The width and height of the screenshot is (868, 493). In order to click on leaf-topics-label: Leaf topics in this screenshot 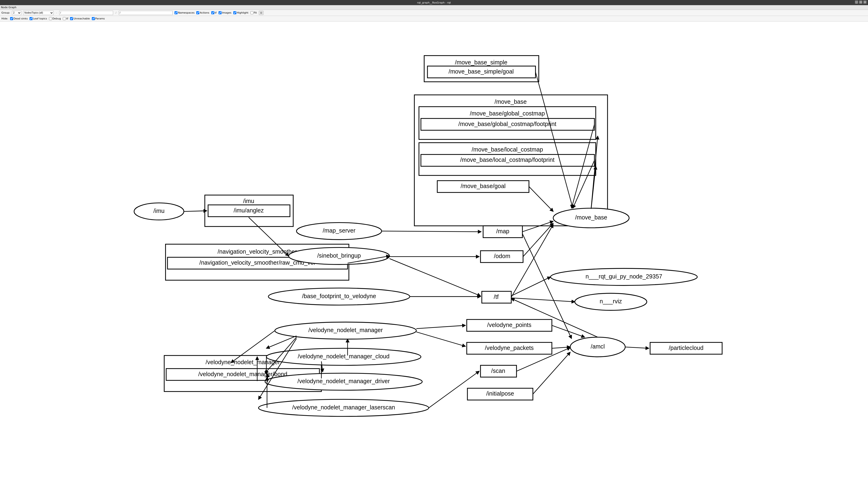, I will do `click(38, 18)`.